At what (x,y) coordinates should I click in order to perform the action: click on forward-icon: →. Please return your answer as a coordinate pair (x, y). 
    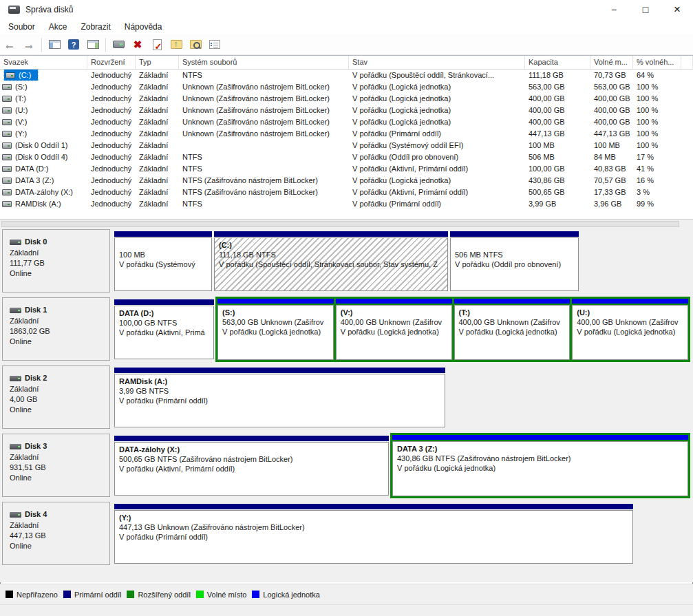
    Looking at the image, I should click on (29, 45).